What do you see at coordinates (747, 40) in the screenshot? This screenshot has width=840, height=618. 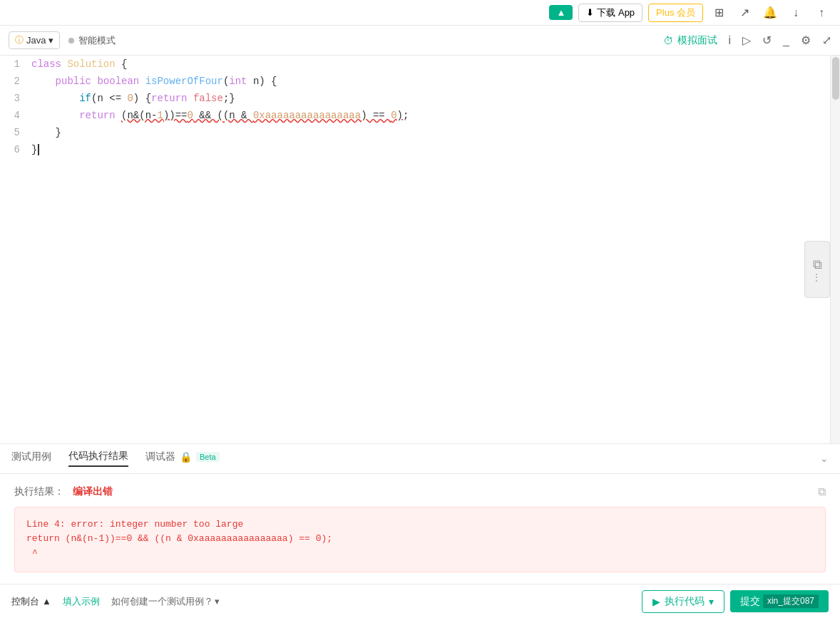 I see `toolbar-right: ⏱ 模拟面试 i ▷ ↺ _ ⚙ ⤢` at bounding box center [747, 40].